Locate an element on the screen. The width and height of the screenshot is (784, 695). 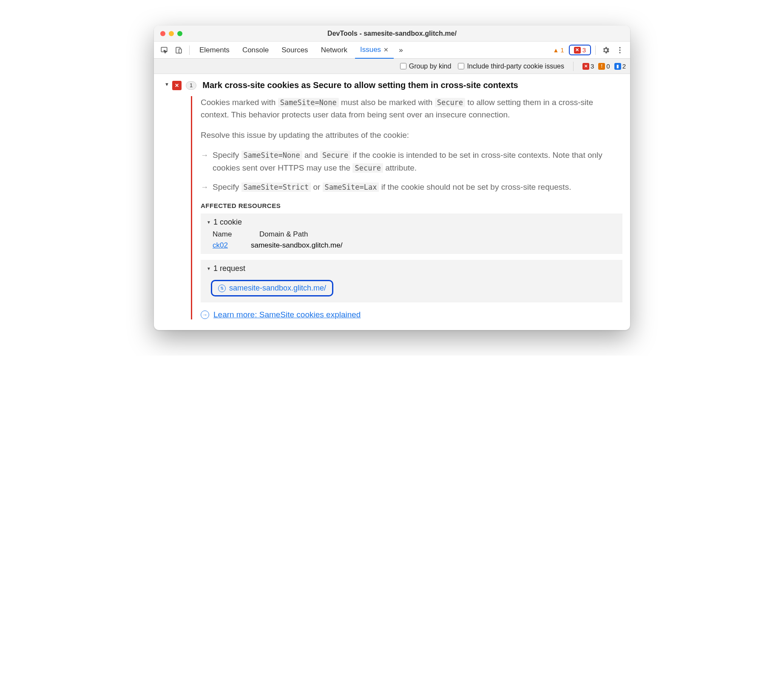
info-icon: ▮ is located at coordinates (618, 66).